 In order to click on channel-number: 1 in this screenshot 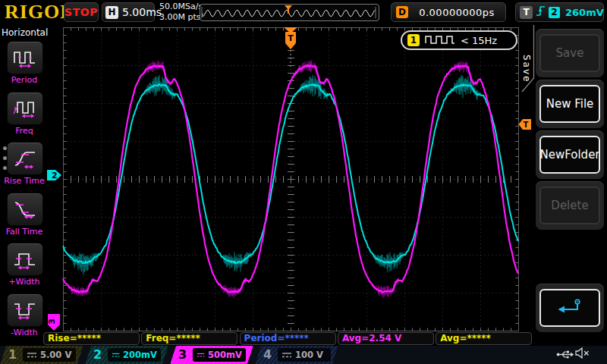, I will do `click(12, 355)`.